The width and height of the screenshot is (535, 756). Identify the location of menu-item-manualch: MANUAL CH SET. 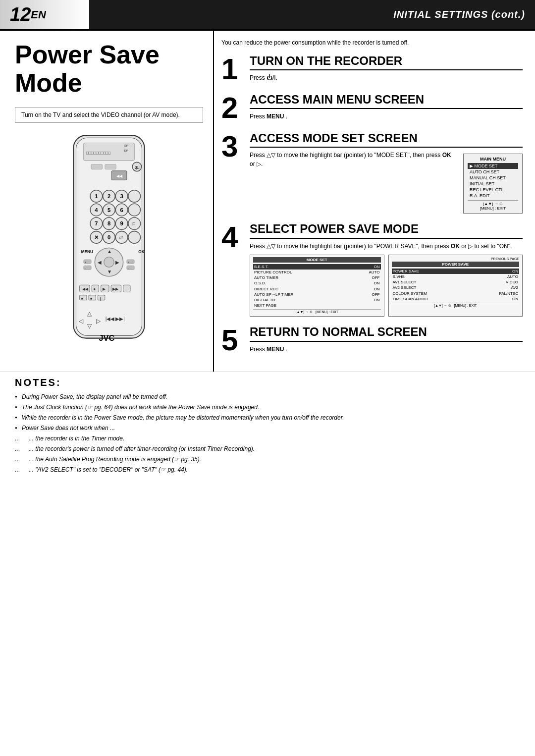
(493, 178).